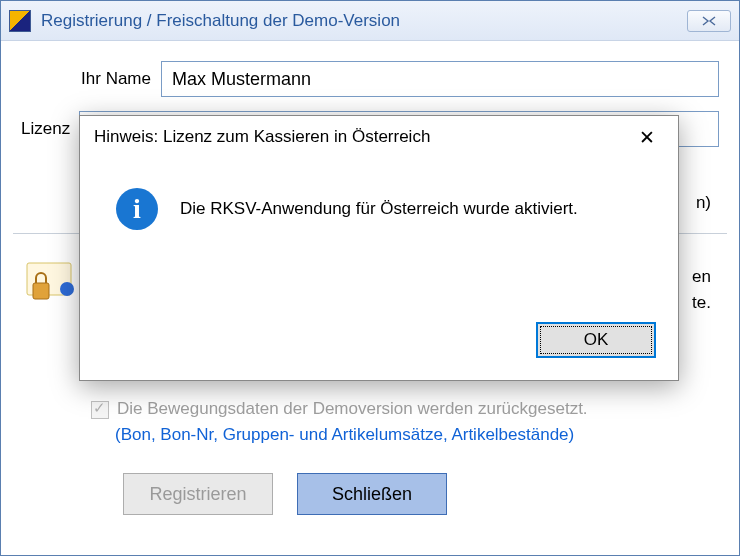  I want to click on titlebar: Registrierung / Freischaltung der Demo-V…, so click(370, 21).